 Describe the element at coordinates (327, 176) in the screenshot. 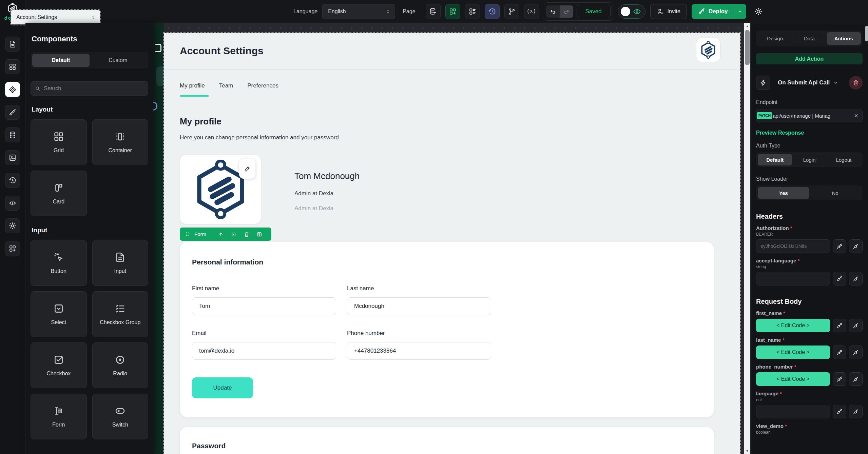

I see `profile-name: Tom Mcdonough` at that location.